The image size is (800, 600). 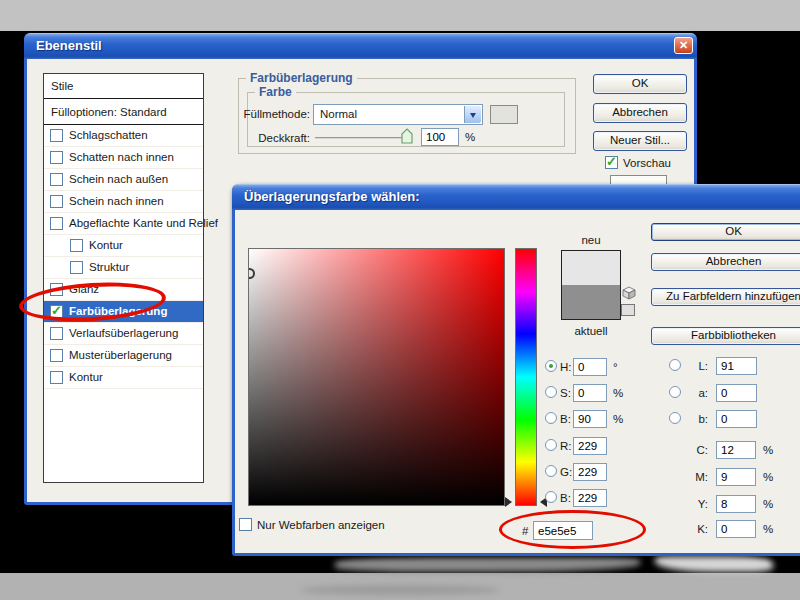 I want to click on s-radio, so click(x=551, y=392).